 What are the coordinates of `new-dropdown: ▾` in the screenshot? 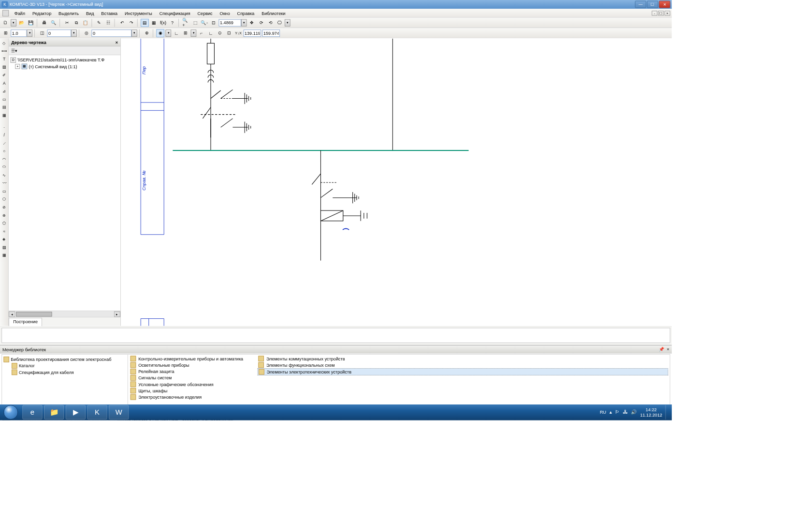 It's located at (14, 22).